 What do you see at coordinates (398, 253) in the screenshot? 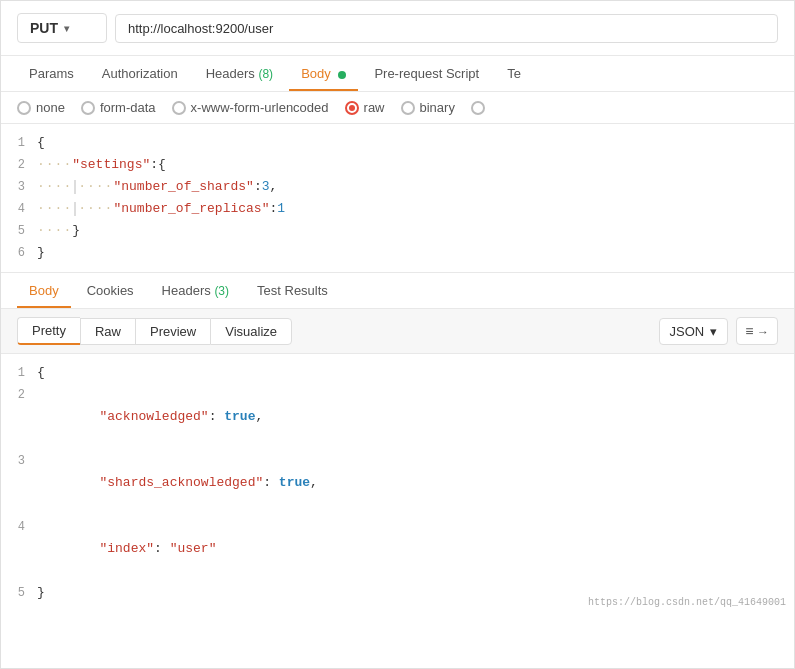
I see `code-line-6: 6 }` at bounding box center [398, 253].